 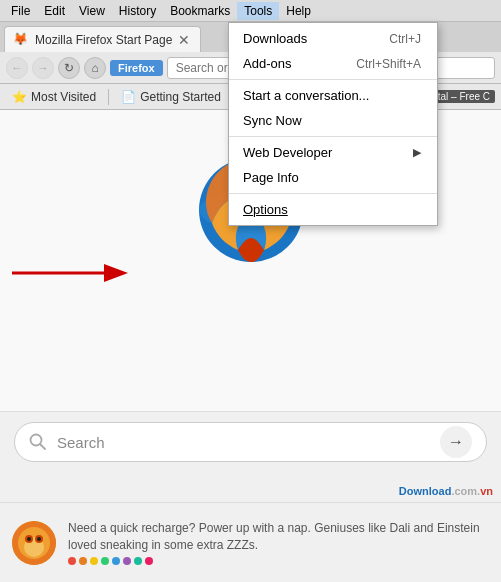 I want to click on menu-item-start-conversation: Start a conversation..., so click(x=333, y=96).